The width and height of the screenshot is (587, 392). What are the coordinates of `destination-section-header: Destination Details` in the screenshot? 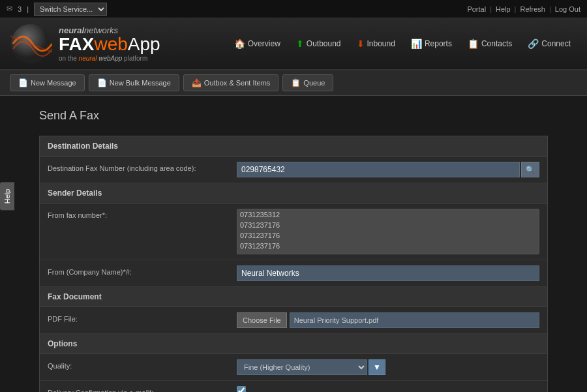 It's located at (294, 146).